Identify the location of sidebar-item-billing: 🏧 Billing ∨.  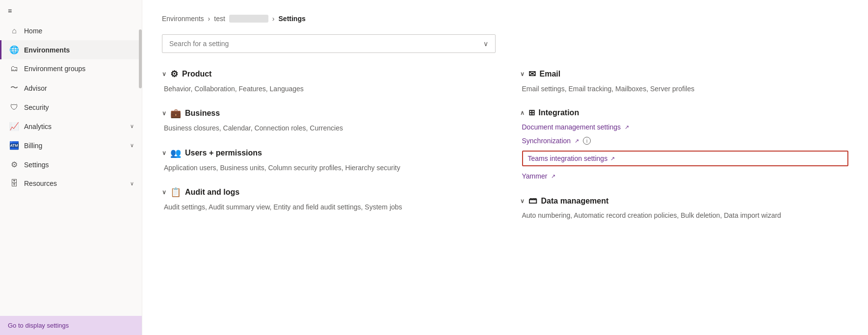
(71, 145).